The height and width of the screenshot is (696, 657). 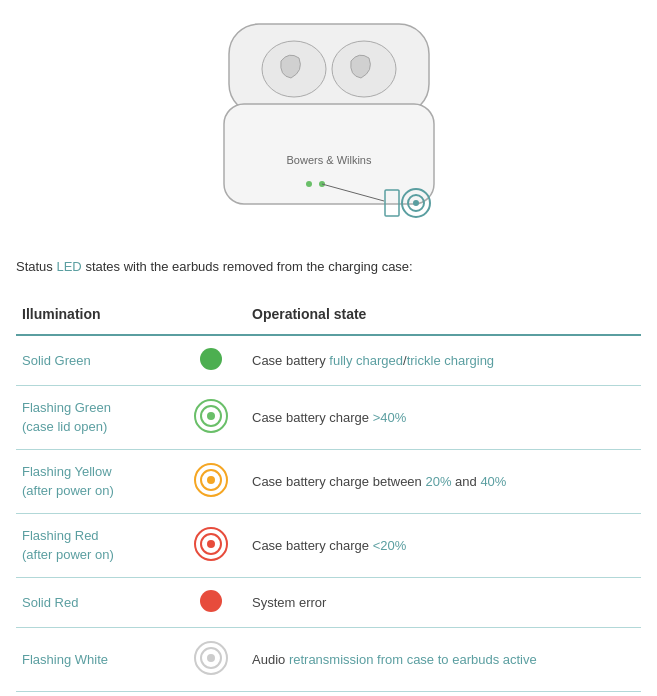 What do you see at coordinates (96, 418) in the screenshot?
I see `cell-illumination: Flashing Green(case lid open)` at bounding box center [96, 418].